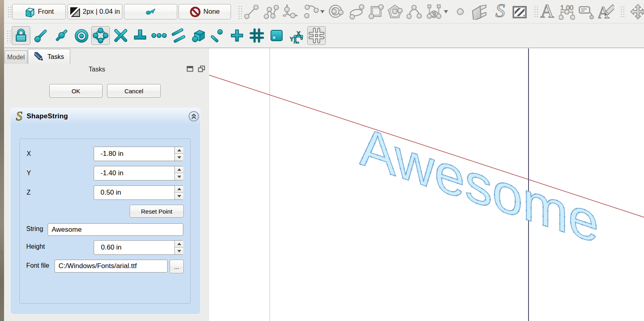 Image resolution: width=644 pixels, height=321 pixels. I want to click on svg-text: A, so click(547, 12).